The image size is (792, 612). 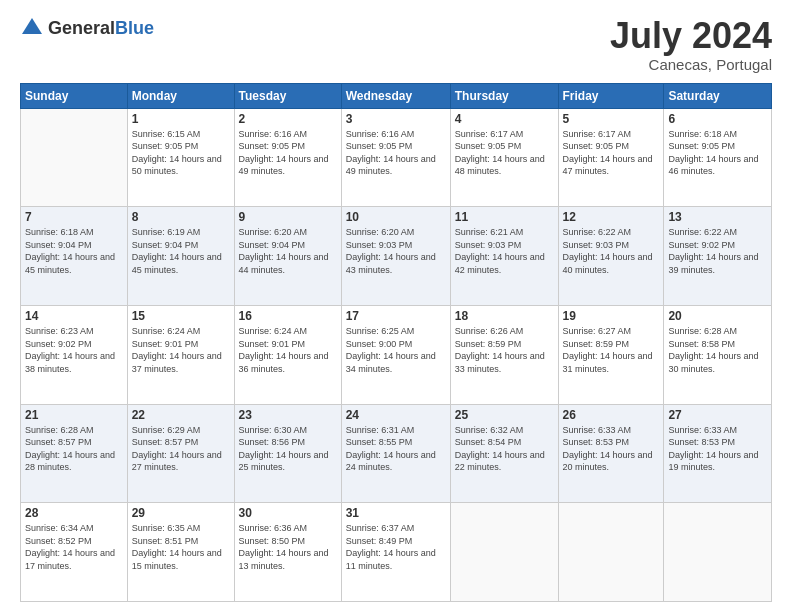 I want to click on header-wednesday: Wednesday, so click(x=396, y=96).